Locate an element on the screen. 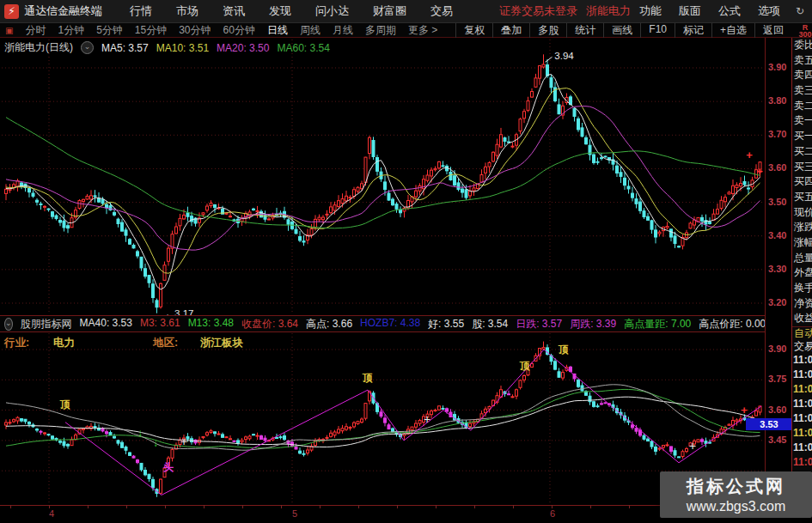  pane-divider is located at coordinates (383, 316).